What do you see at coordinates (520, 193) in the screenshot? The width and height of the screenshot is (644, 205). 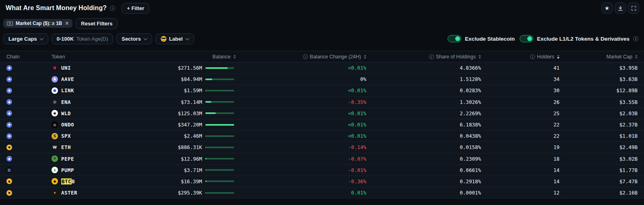 I see `holders-value: 12` at bounding box center [520, 193].